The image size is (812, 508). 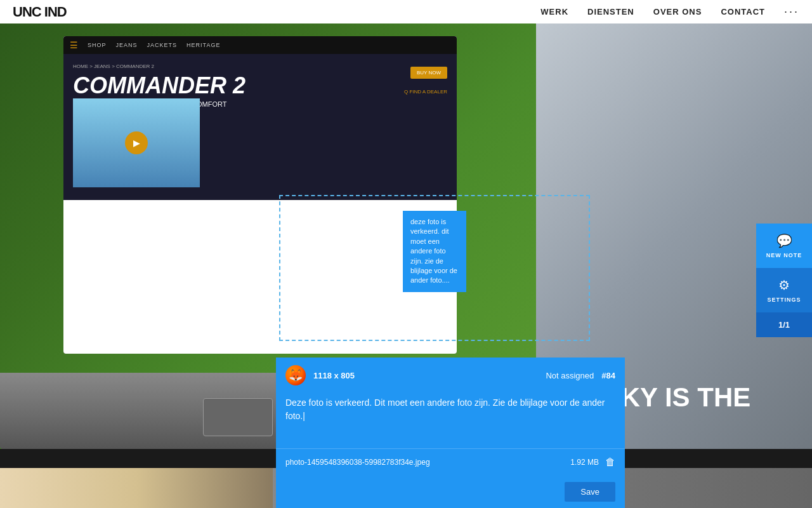 What do you see at coordinates (610, 462) in the screenshot?
I see `delete-attachment-icon: 🗑` at bounding box center [610, 462].